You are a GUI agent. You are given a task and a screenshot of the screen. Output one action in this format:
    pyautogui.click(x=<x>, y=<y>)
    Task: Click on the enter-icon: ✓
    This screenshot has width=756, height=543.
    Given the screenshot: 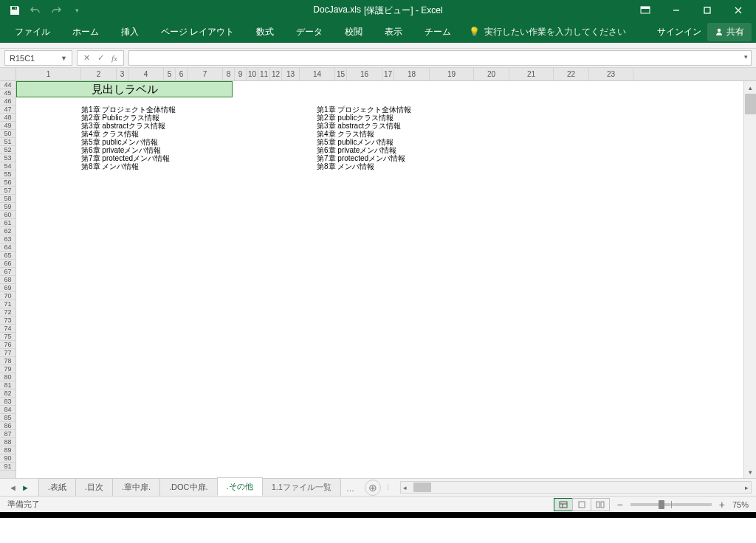 What is the action you would take?
    pyautogui.click(x=100, y=58)
    